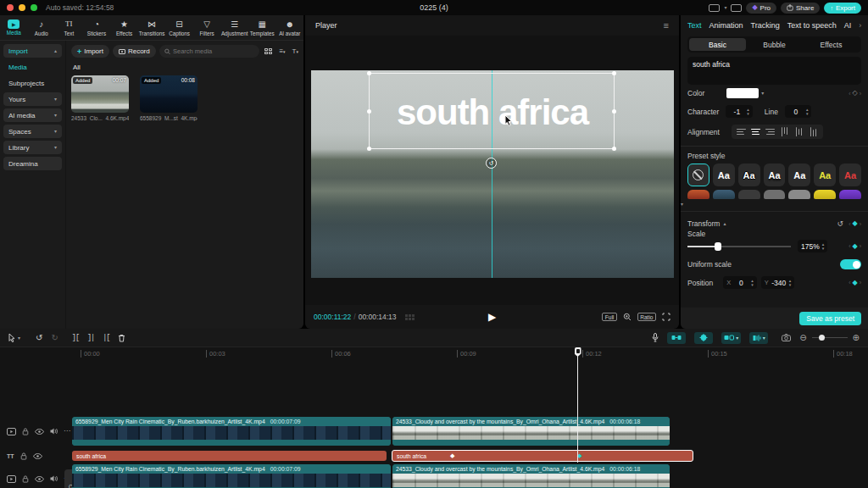 Image resolution: width=868 pixels, height=488 pixels. I want to click on media-thumbnail-city: Added 00:08, so click(169, 94).